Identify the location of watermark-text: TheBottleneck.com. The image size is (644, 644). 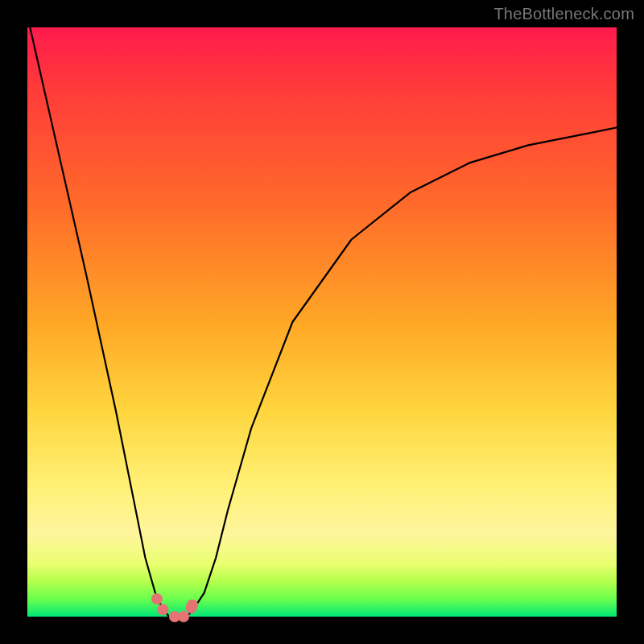
(564, 14).